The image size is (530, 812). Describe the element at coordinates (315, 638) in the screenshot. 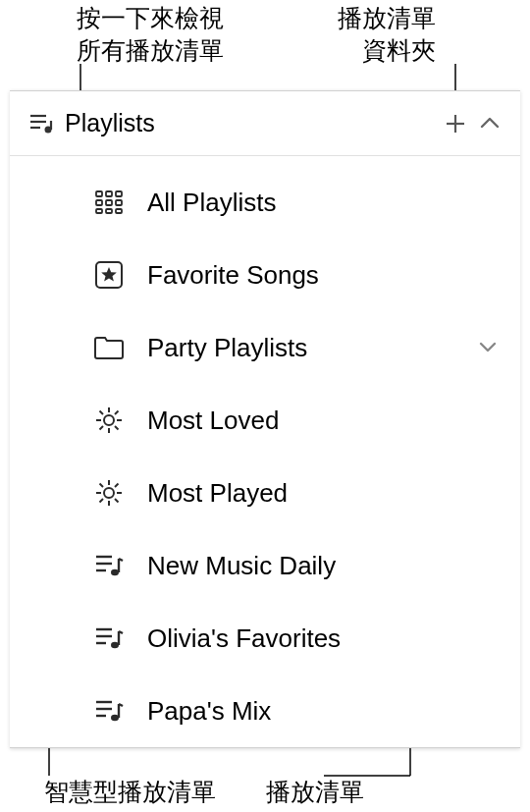

I see `sidebar-item-label: Olivia's Favorites` at that location.